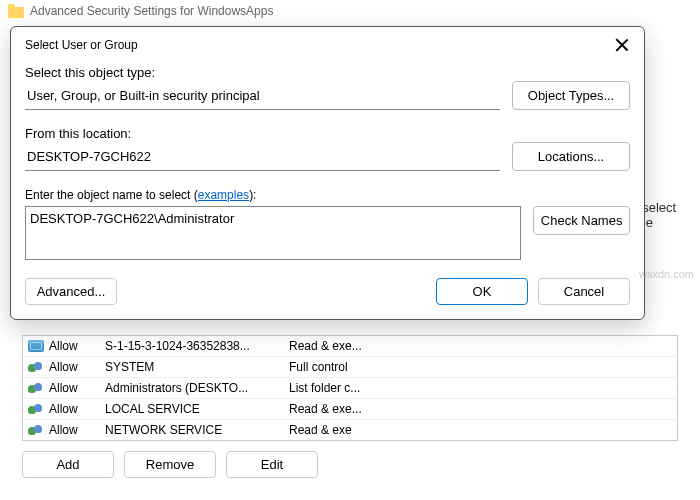  Describe the element at coordinates (71, 292) in the screenshot. I see `advanced-button: Advanced...` at that location.